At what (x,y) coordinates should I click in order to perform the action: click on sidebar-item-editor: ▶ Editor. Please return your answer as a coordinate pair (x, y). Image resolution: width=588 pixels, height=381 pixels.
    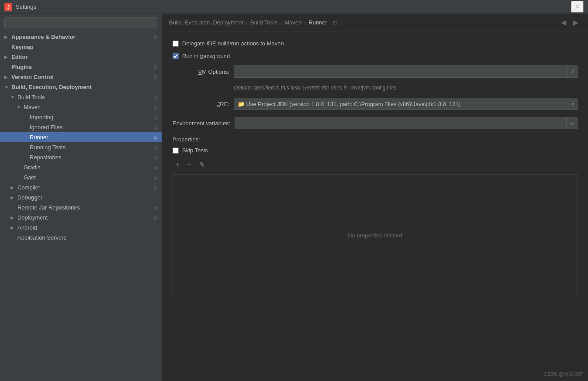
    Looking at the image, I should click on (81, 57).